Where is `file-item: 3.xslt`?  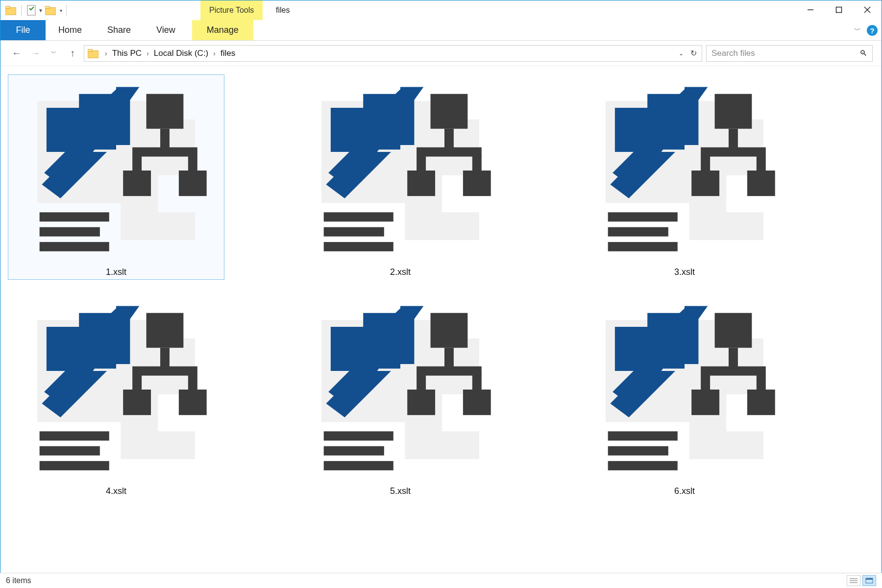
file-item: 3.xslt is located at coordinates (685, 177).